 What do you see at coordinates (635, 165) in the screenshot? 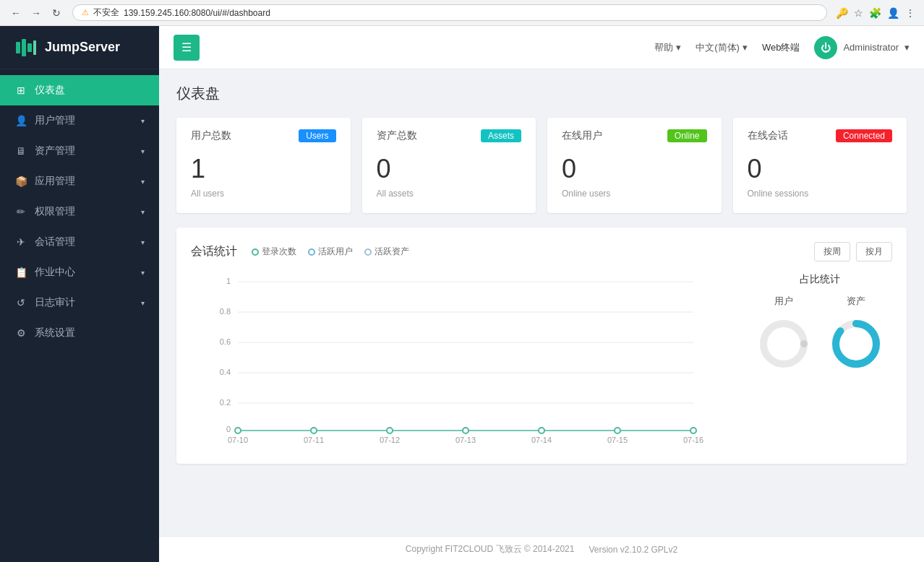
I see `stat-card-online: 在线用户 Online 0 Online users` at bounding box center [635, 165].